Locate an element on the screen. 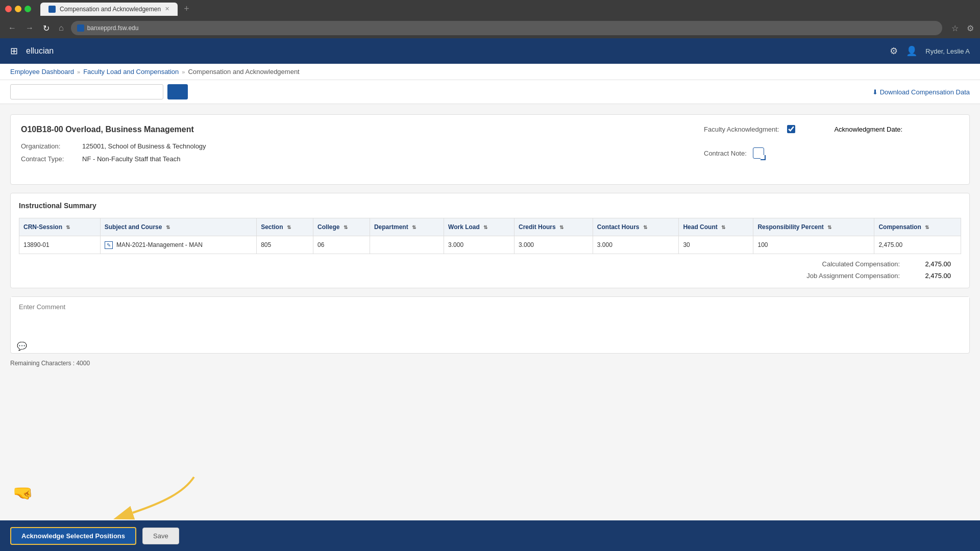  close-window-btn is located at coordinates (8, 9).